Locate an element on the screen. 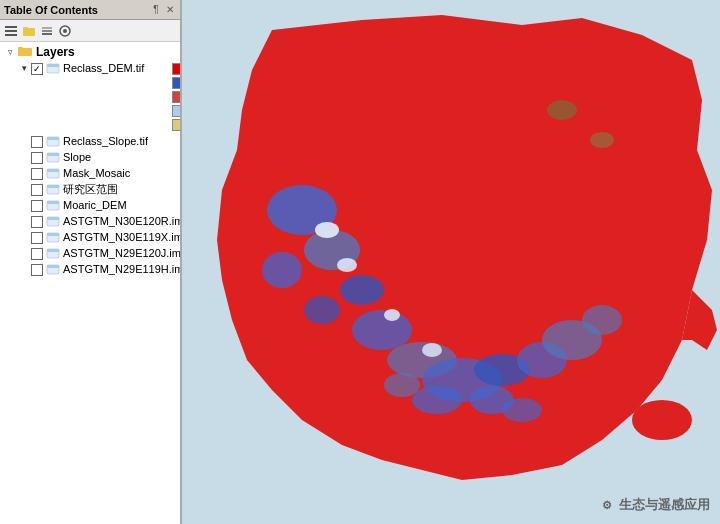  layer-item: ASTGTM_N30E120R.img is located at coordinates (90, 221).